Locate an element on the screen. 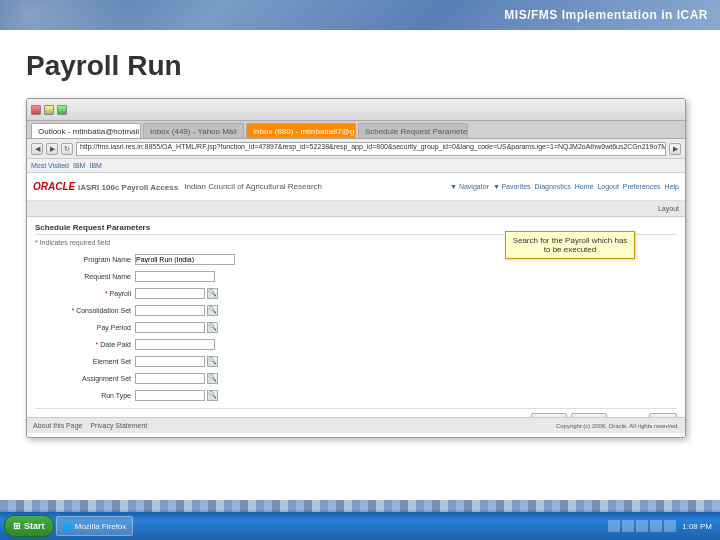  payroll-input is located at coordinates (170, 294).